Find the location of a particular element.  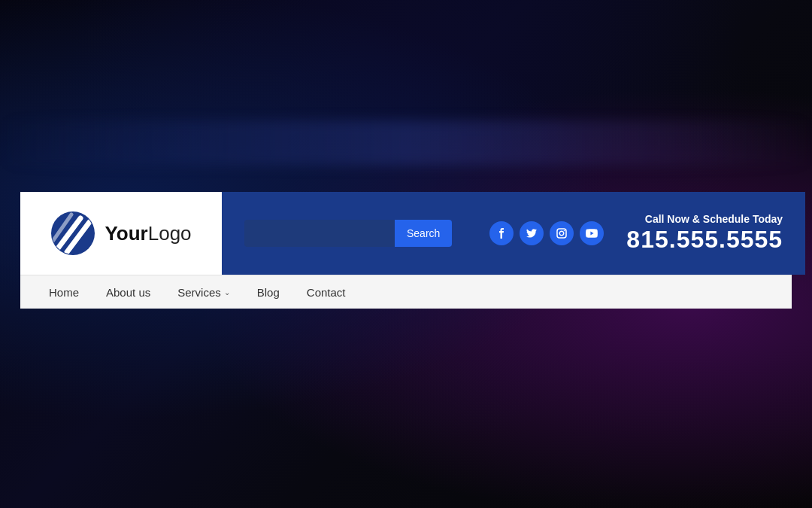

logo-text: YourLogo is located at coordinates (147, 233).